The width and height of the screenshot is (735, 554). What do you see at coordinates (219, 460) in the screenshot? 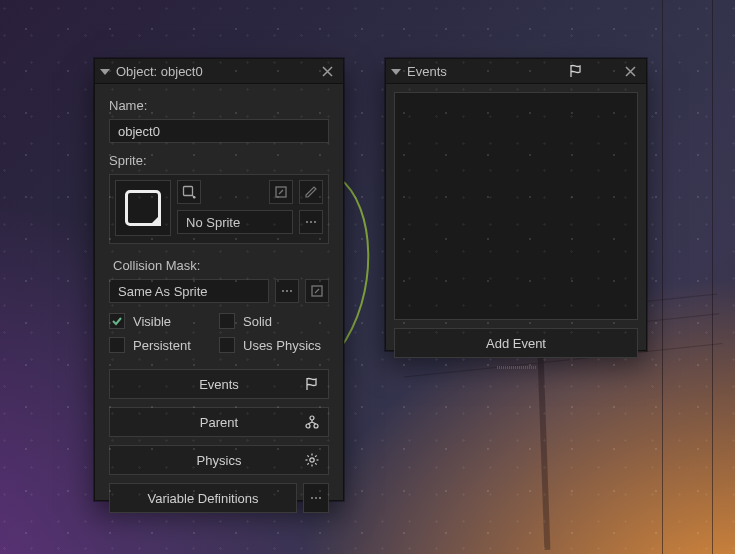
I see `physics-button: Physics` at bounding box center [219, 460].